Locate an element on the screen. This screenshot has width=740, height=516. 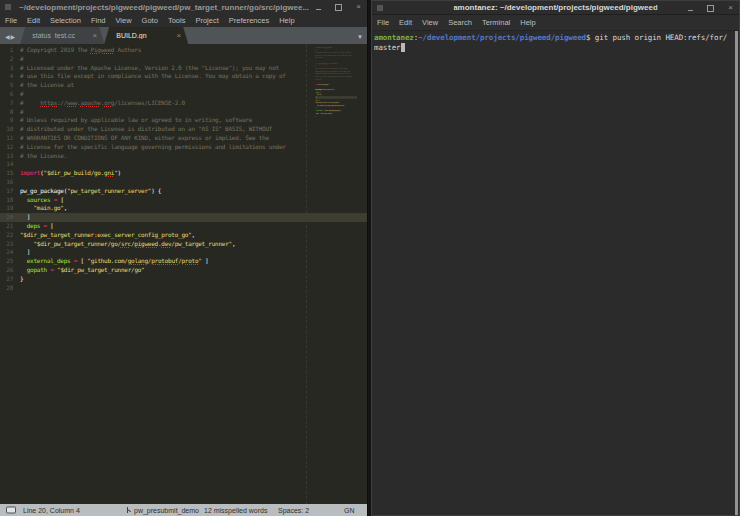
menu-item-find: Find is located at coordinates (98, 20).